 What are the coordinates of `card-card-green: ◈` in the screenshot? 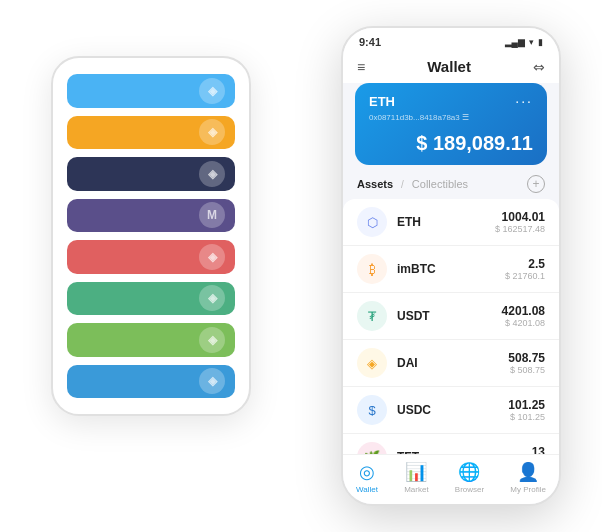 It's located at (151, 299).